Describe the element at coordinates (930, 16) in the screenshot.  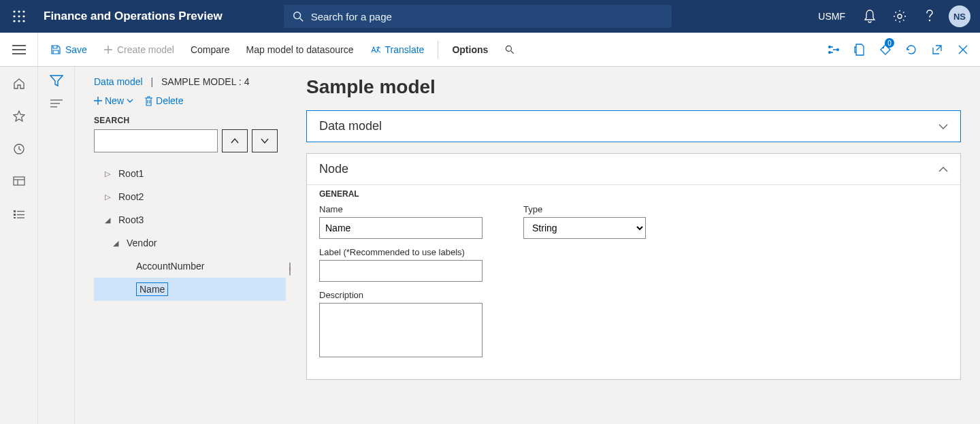
I see `help-icon` at that location.